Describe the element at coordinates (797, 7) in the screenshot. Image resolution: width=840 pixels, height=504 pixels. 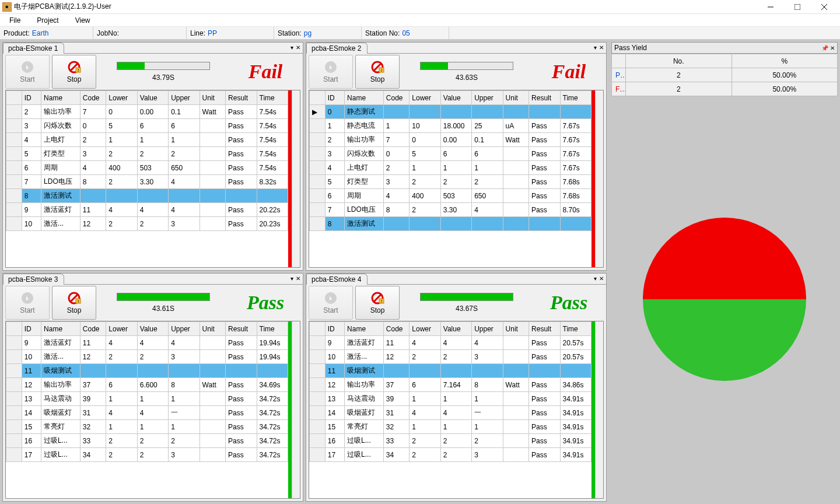
I see `maximize-button` at that location.